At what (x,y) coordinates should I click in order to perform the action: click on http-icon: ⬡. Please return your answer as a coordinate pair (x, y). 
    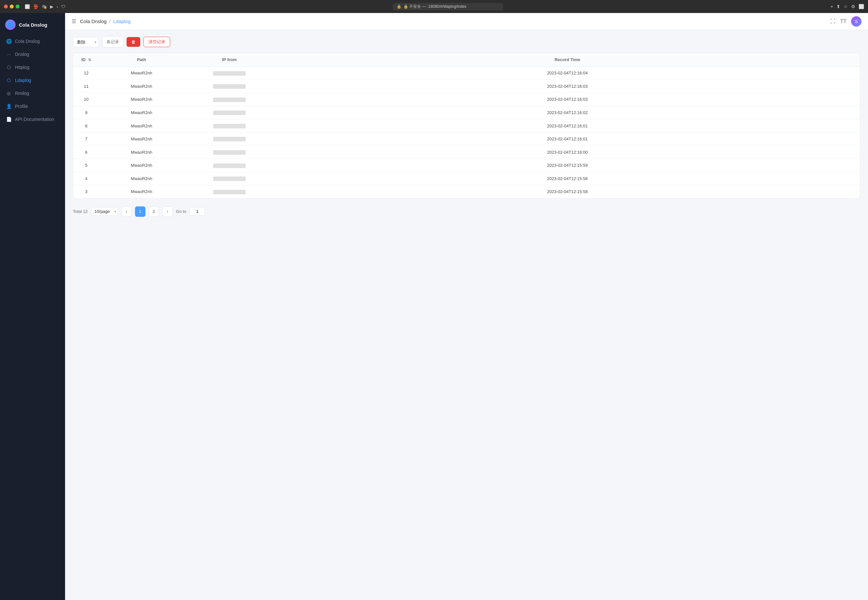
    Looking at the image, I should click on (9, 67).